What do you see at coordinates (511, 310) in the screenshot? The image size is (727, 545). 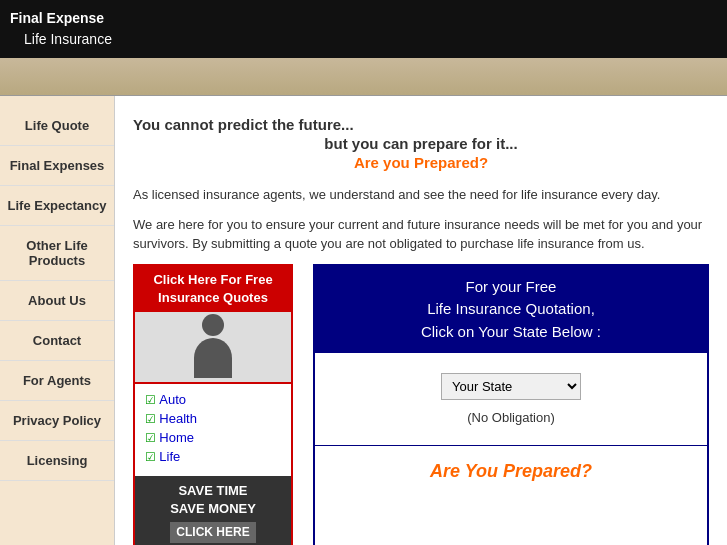 I see `quote-header: For your Free Life Insurance Quotation, …` at bounding box center [511, 310].